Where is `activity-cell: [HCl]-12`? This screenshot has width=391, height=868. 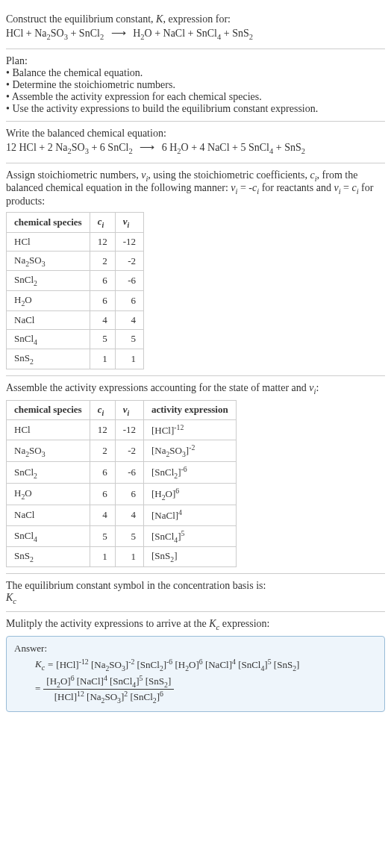 activity-cell: [HCl]-12 is located at coordinates (190, 430).